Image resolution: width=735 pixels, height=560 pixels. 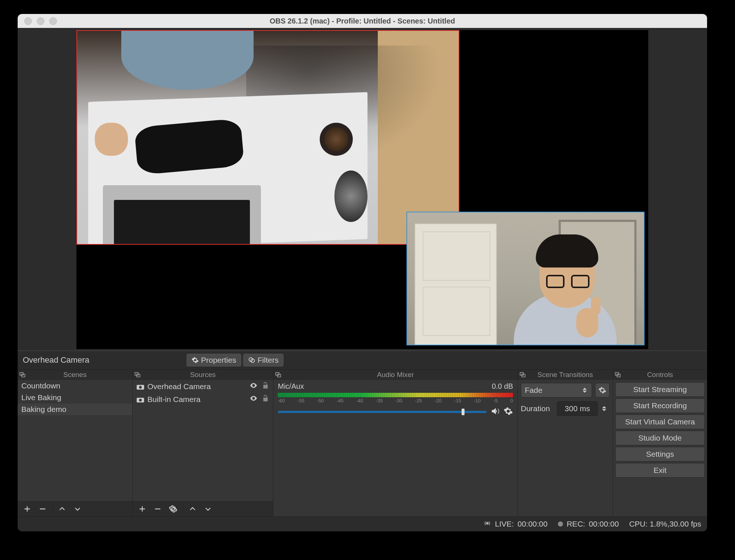 What do you see at coordinates (362, 360) in the screenshot?
I see `source-context-toolbar: Overhead Camera Properties Filters` at bounding box center [362, 360].